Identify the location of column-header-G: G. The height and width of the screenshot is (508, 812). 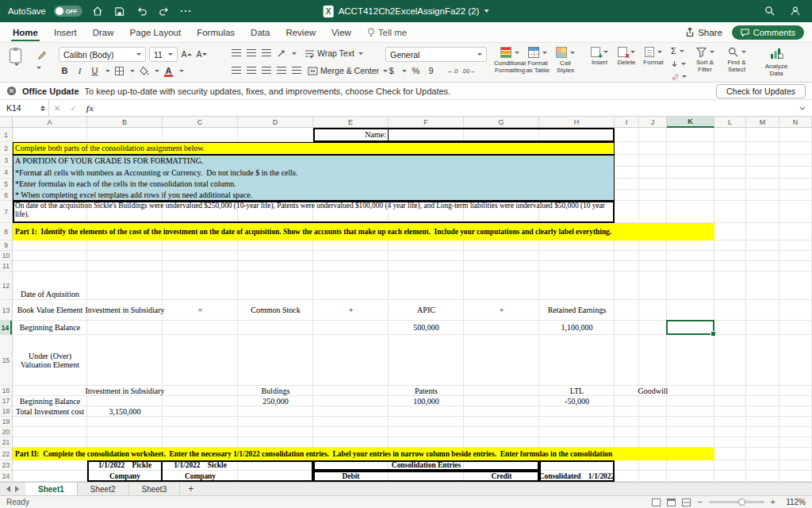
(501, 122).